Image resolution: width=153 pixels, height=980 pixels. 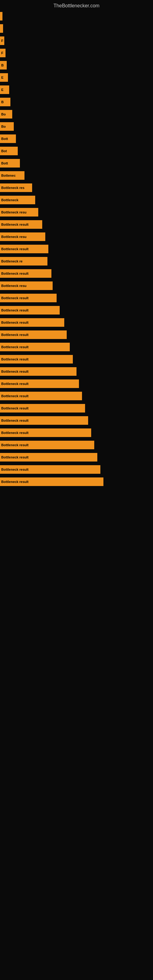 I want to click on result-bar: Bottenec, so click(x=12, y=176).